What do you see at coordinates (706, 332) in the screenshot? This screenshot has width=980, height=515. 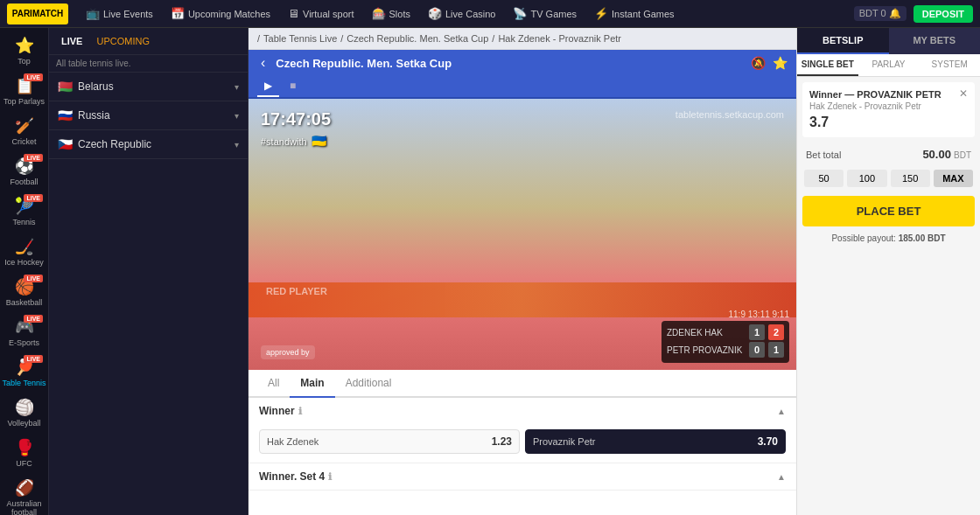 I see `player1-name: ZDENEK HAK` at bounding box center [706, 332].